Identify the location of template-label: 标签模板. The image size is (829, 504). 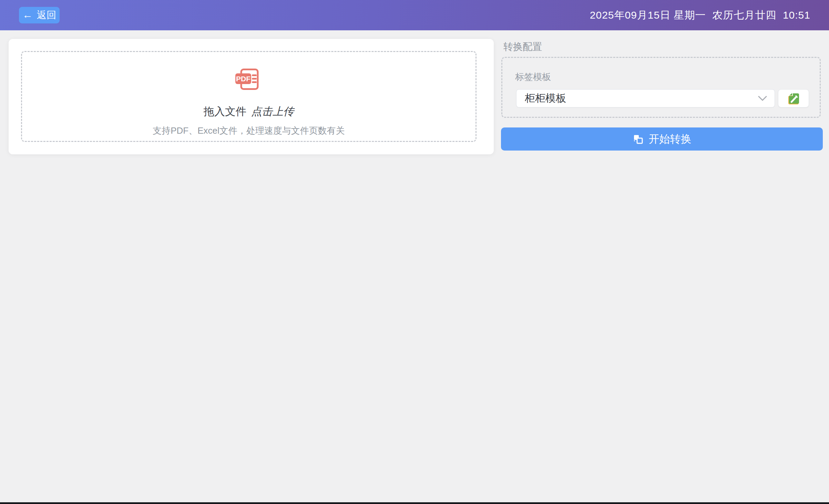
(533, 77).